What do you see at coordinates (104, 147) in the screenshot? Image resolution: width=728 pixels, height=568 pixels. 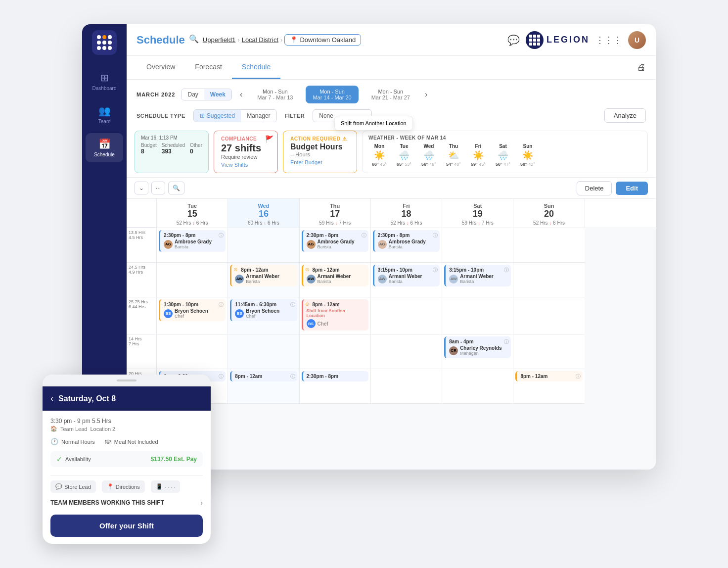 I see `sidebar-item-schedule: 📅 Schedule` at bounding box center [104, 147].